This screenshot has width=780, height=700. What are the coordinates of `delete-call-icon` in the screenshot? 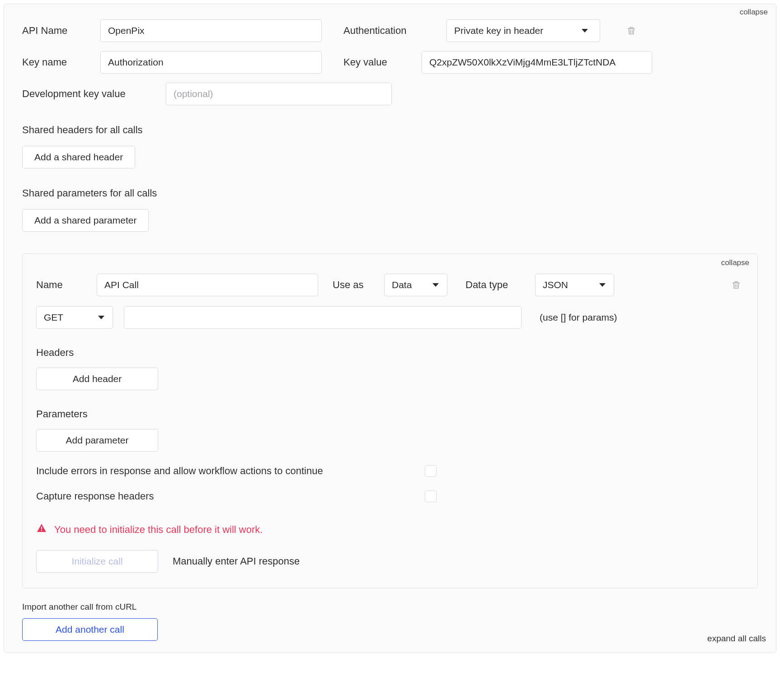 It's located at (736, 285).